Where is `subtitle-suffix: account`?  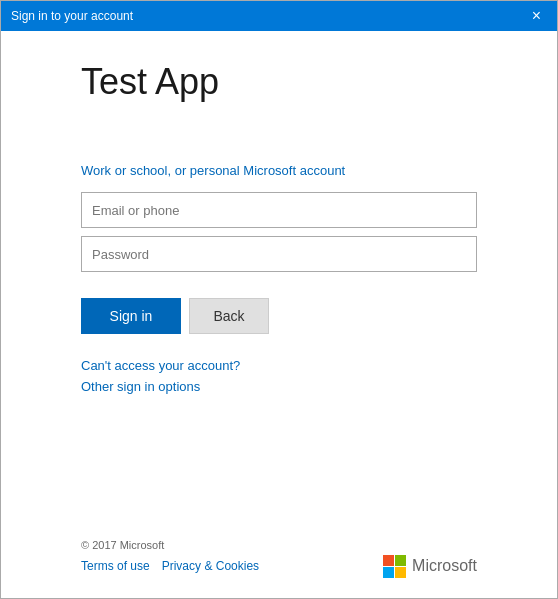 subtitle-suffix: account is located at coordinates (320, 170).